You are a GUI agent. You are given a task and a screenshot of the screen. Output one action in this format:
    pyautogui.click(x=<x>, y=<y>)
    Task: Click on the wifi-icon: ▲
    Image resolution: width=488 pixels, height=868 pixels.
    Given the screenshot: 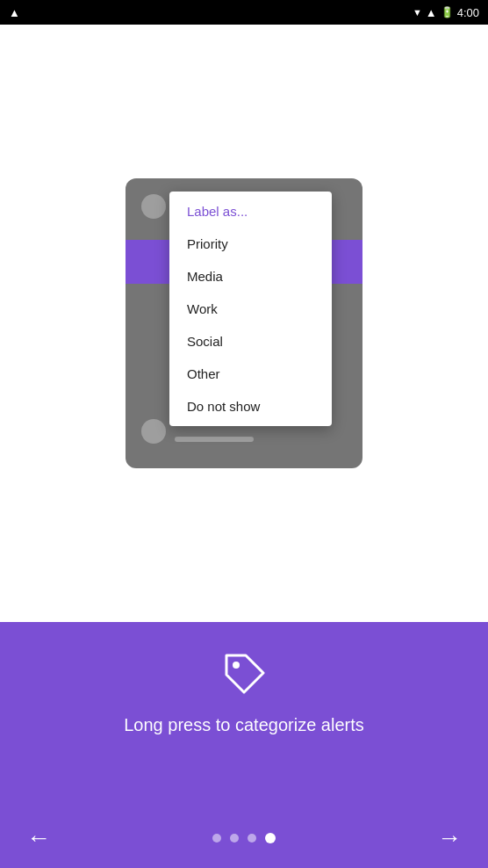 What is the action you would take?
    pyautogui.click(x=432, y=12)
    